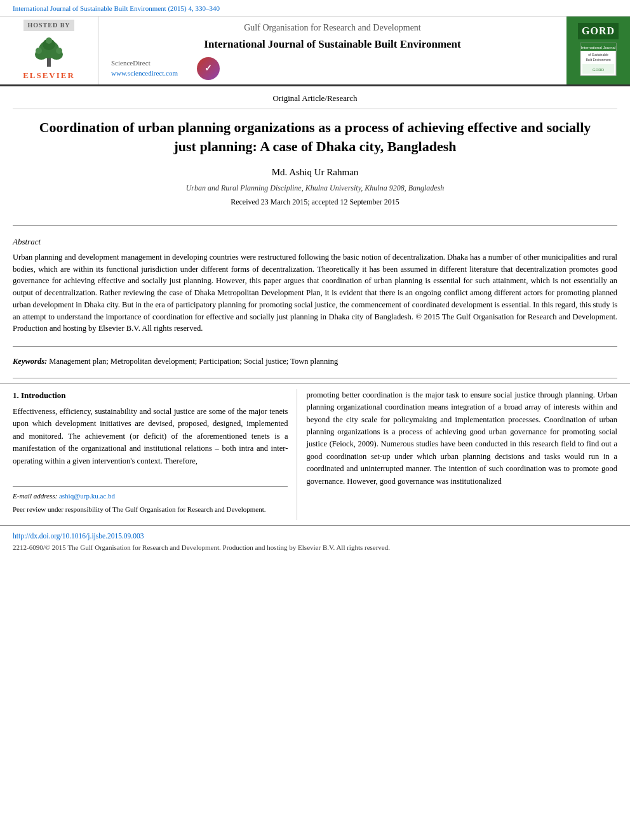 Image resolution: width=630 pixels, height=840 pixels. I want to click on intro-left-para: Effectiveness, efficiency, sustainabilit…, so click(150, 437).